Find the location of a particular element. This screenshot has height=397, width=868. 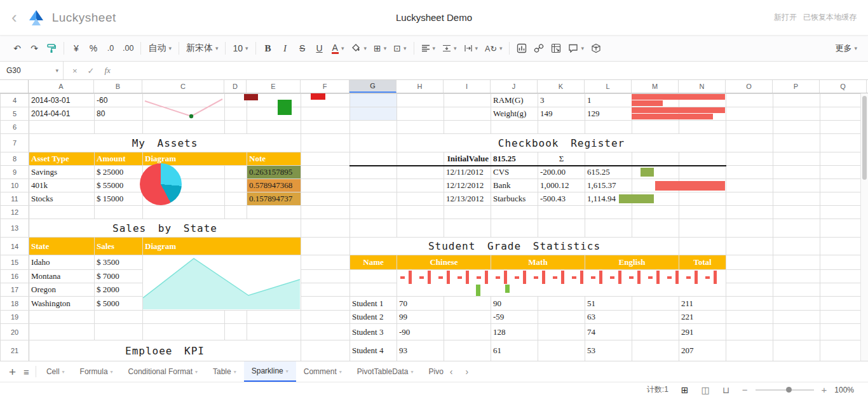

cell: Σ is located at coordinates (562, 159).